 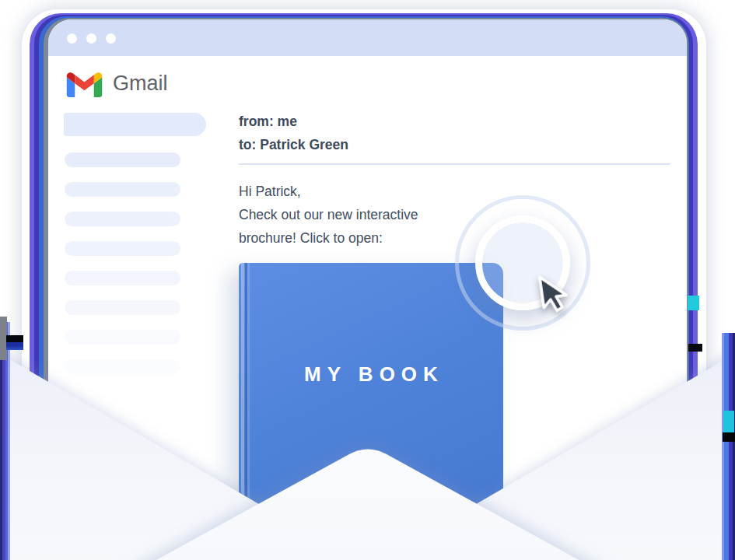 I want to click on email-divider, so click(x=454, y=164).